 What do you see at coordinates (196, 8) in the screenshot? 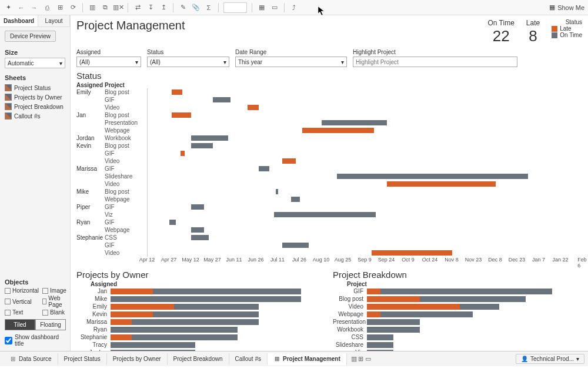
I see `group-icon: 📎` at bounding box center [196, 8].